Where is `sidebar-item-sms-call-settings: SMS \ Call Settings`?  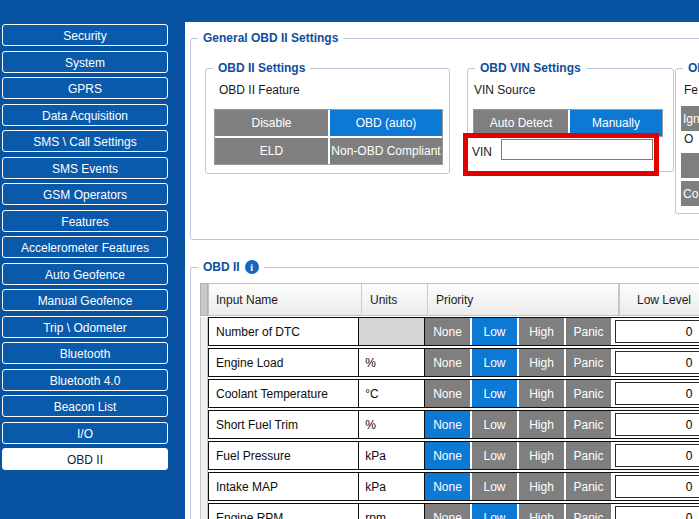
sidebar-item-sms-call-settings: SMS \ Call Settings is located at coordinates (85, 141).